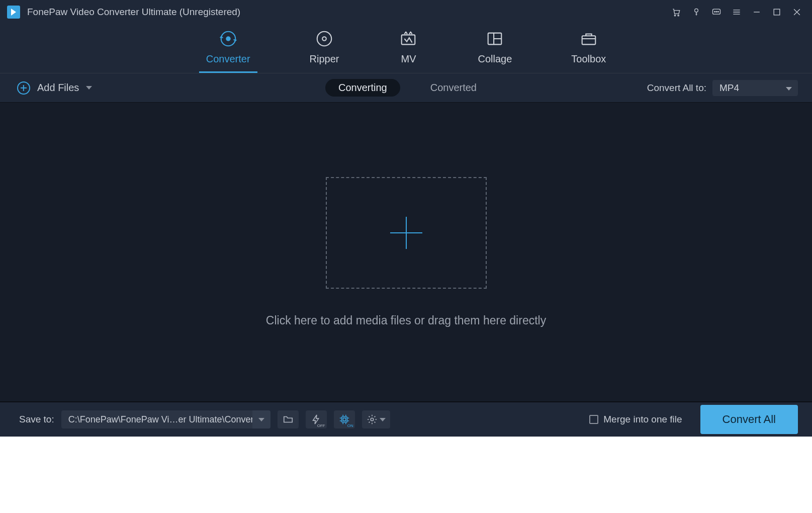  Describe the element at coordinates (757, 12) in the screenshot. I see `minimize-button` at that location.